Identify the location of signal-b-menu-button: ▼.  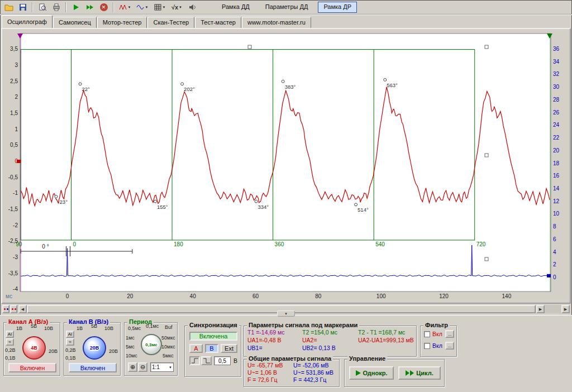
(142, 7).